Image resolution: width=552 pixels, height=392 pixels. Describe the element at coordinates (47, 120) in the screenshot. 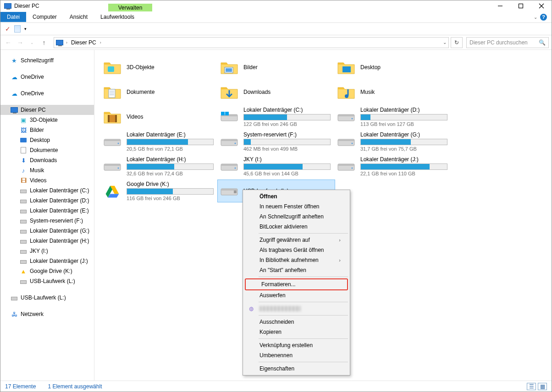

I see `sidebar-item-3dobjects: ▣ 3D-Objekte` at that location.